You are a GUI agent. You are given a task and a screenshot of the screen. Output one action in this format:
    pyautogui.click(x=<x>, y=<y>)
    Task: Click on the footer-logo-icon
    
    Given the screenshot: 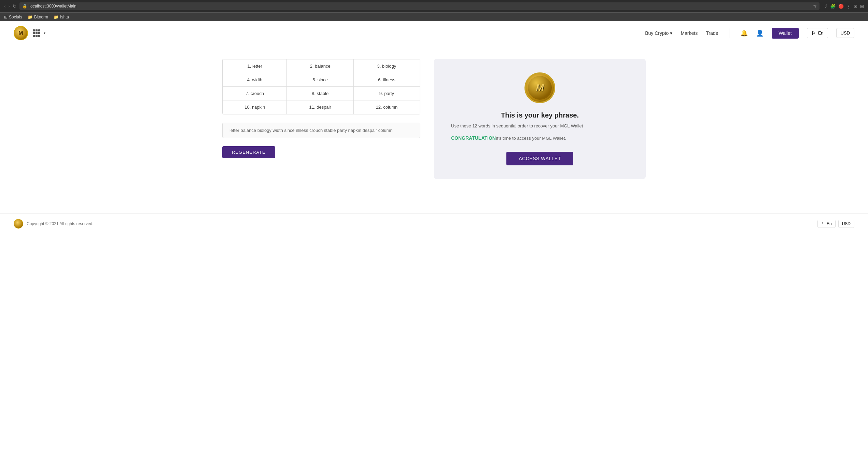 What is the action you would take?
    pyautogui.click(x=18, y=224)
    